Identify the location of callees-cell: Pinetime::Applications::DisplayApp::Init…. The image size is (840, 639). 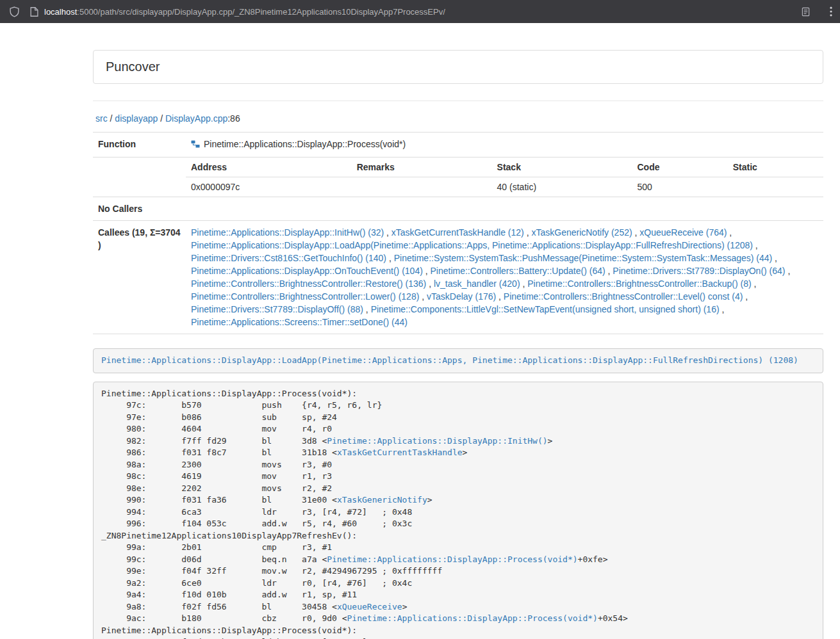
(505, 278).